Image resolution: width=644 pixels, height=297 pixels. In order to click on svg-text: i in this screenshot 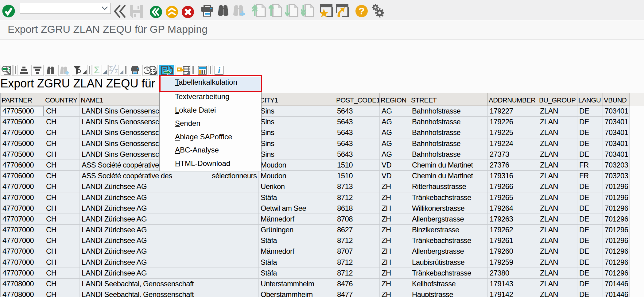, I will do `click(219, 70)`.